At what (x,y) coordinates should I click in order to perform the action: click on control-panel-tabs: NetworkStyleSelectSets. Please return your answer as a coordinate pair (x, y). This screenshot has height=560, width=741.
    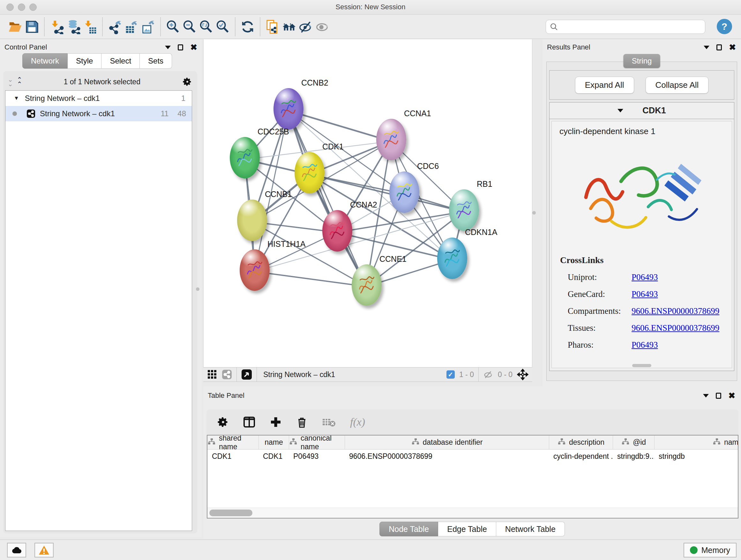
    Looking at the image, I should click on (97, 61).